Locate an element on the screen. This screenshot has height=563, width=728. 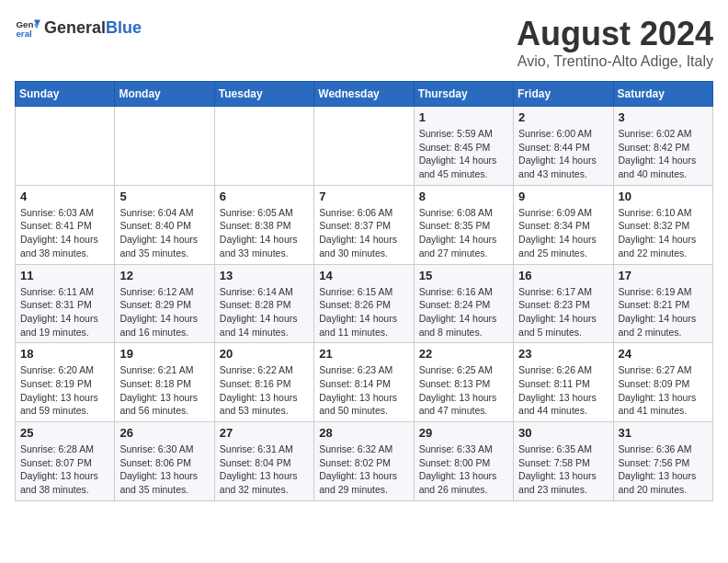
day-cell: 27Sunrise: 6:31 AMSunset: 8:04 PMDayligh… is located at coordinates (264, 462).